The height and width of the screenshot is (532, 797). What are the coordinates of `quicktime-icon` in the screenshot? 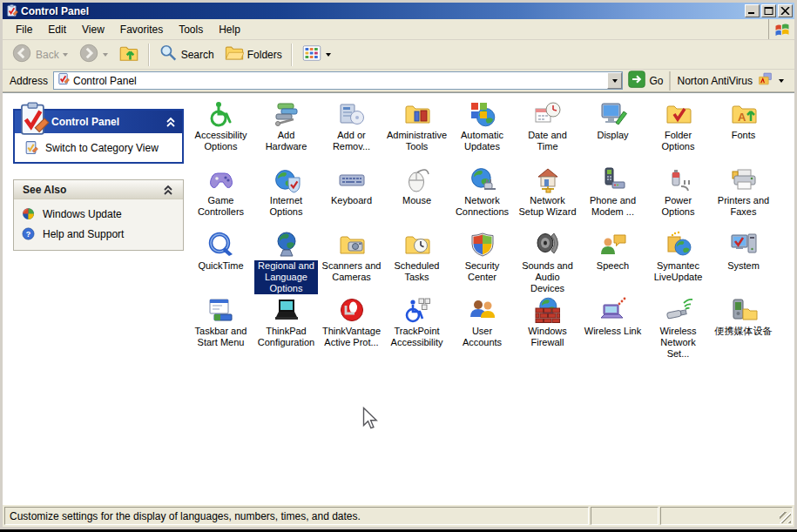 It's located at (221, 245).